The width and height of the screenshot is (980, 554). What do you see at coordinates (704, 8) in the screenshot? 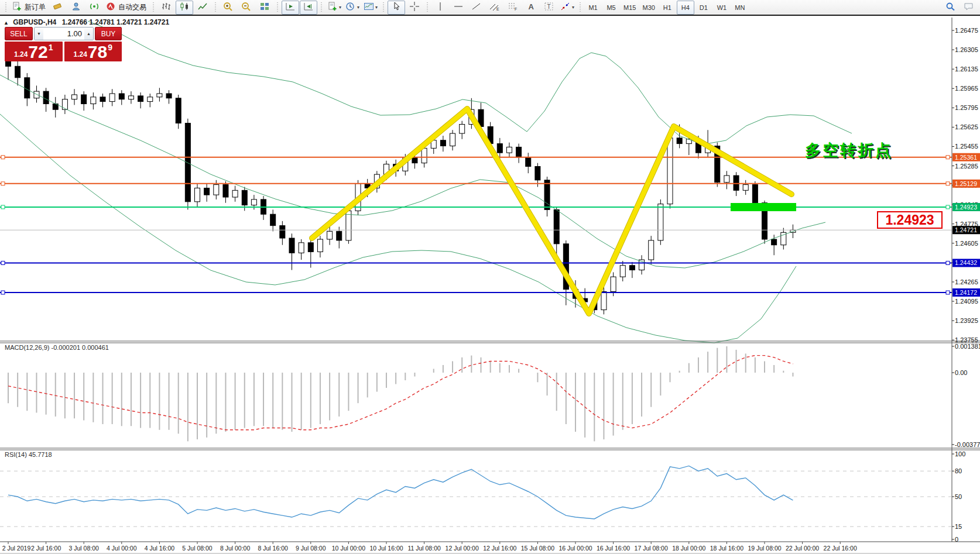
I see `timeframe-d1-button: D1` at bounding box center [704, 8].